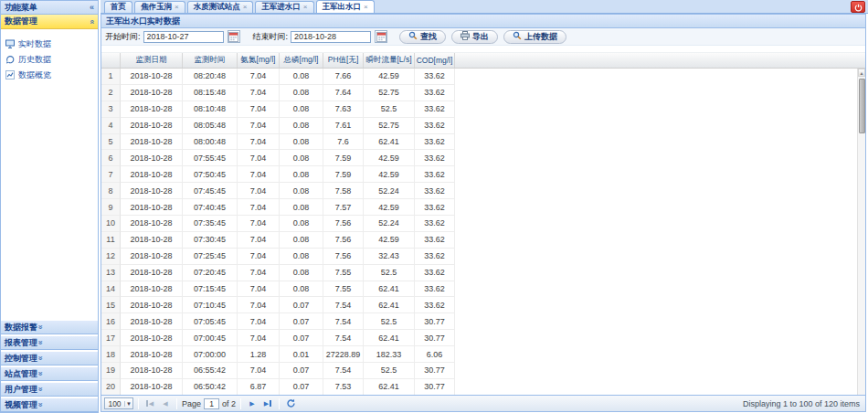 This screenshot has width=868, height=413. Describe the element at coordinates (483, 175) in the screenshot. I see `table-row: 72018-10-2807:50:457.040.087.5942.5933.6…` at that location.